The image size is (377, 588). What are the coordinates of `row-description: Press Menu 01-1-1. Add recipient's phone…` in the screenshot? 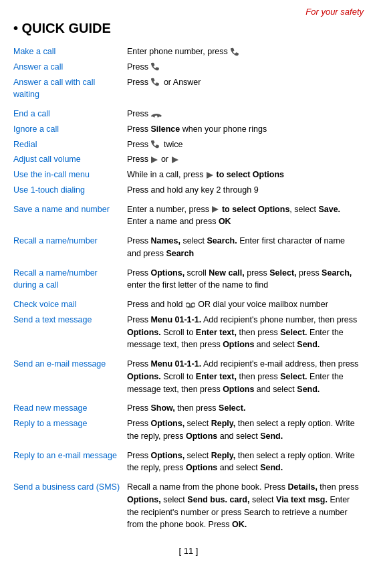 It's located at (245, 332).